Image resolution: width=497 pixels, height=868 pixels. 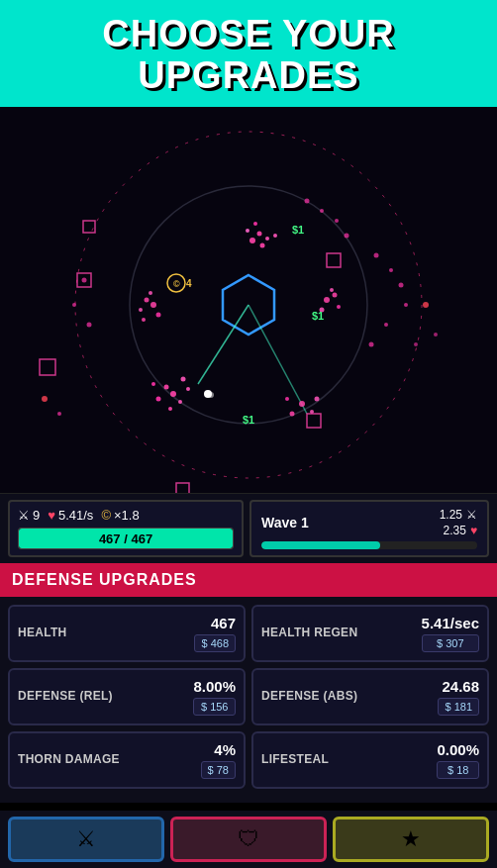 I want to click on upgrade-cost: $ 307, so click(x=450, y=643).